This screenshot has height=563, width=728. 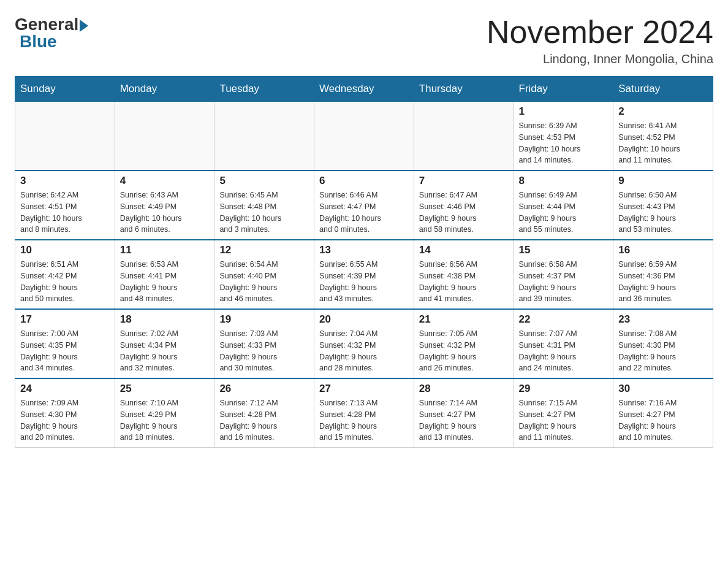 What do you see at coordinates (165, 320) in the screenshot?
I see `day-number-18: 18` at bounding box center [165, 320].